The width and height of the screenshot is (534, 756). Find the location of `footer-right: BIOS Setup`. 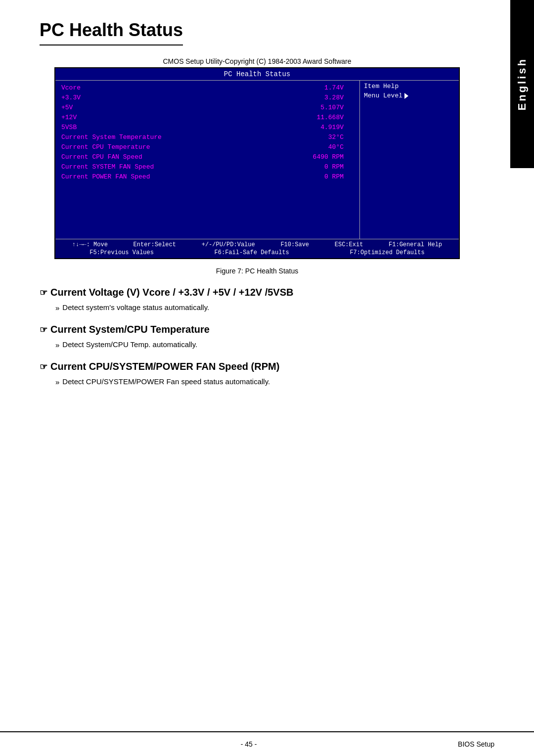

footer-right: BIOS Setup is located at coordinates (476, 744).